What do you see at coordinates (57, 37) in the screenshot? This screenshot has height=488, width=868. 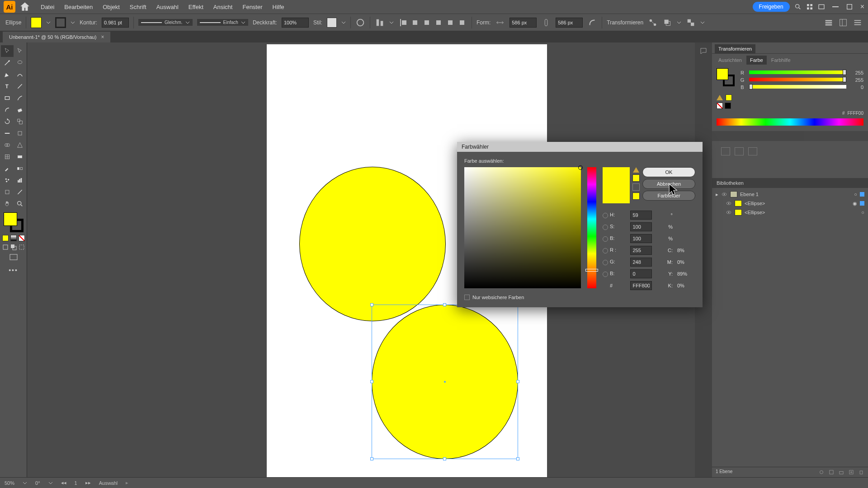 I see `document-tab: Unbenannt-1* @ 50 % (RGB/Vorschau) ×` at bounding box center [57, 37].